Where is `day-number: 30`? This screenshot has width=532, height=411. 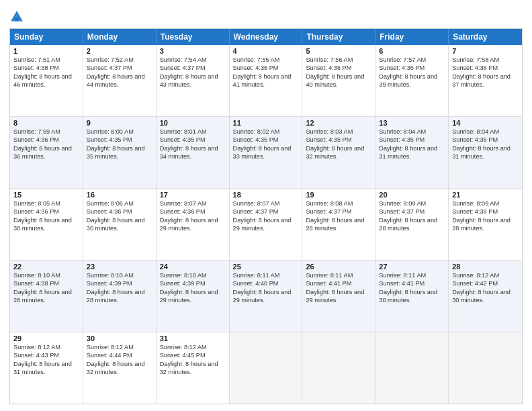 day-number: 30 is located at coordinates (120, 338).